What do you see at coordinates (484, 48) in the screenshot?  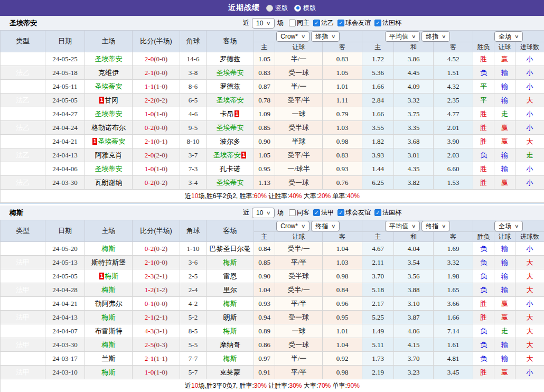 I see `subcol-outcome: 胜负` at bounding box center [484, 48].